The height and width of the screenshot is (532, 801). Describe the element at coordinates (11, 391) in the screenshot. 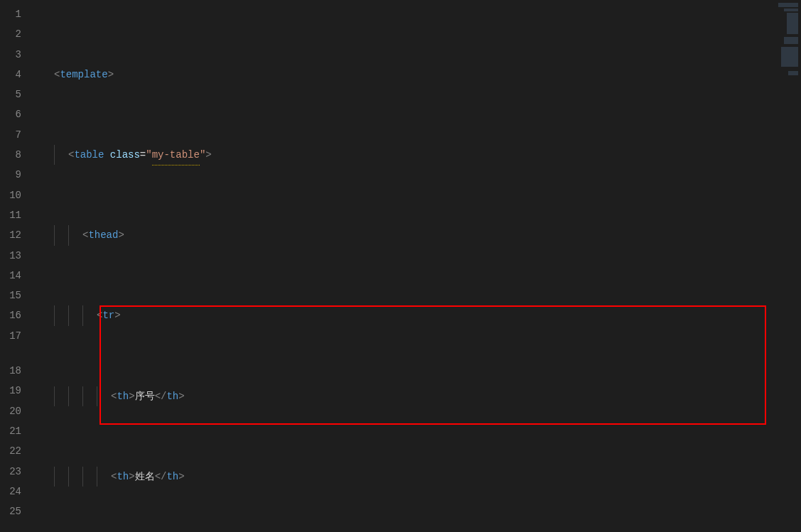

I see `line-number: 19` at that location.